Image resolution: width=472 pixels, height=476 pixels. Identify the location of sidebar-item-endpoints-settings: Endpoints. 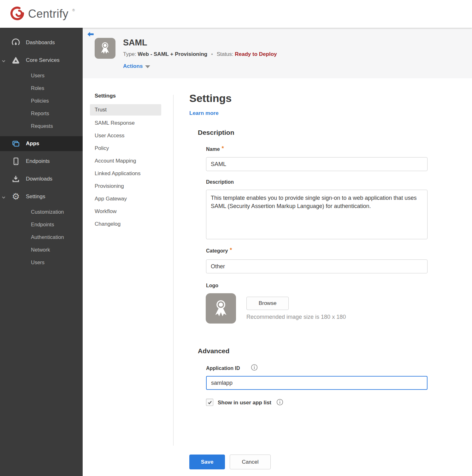
(41, 224).